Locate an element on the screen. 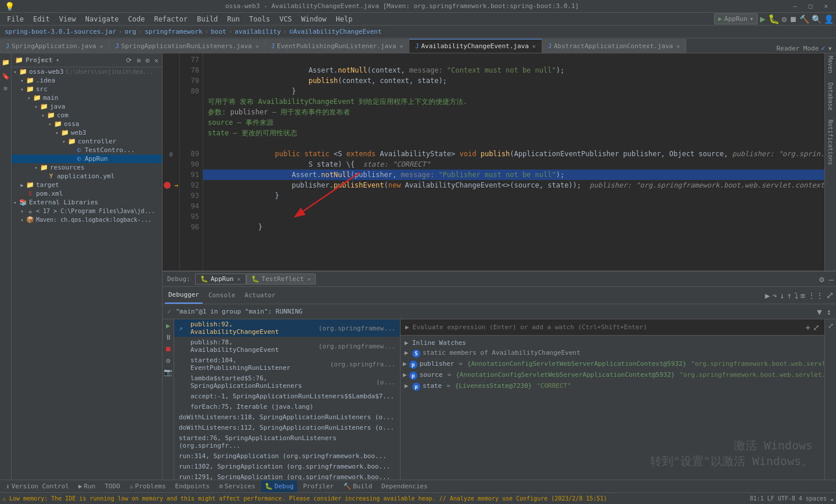 The height and width of the screenshot is (504, 836). debug-tab-close-testreflect: ✕ is located at coordinates (309, 279).